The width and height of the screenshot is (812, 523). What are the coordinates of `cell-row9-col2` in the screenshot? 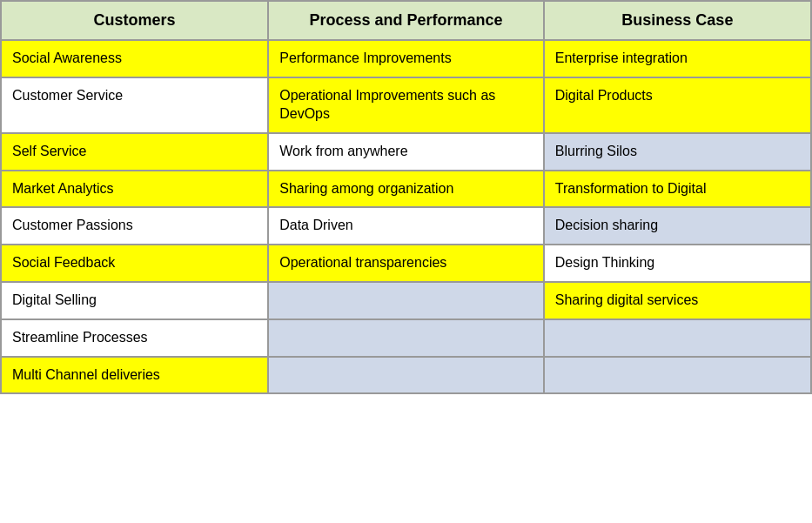 It's located at (406, 376).